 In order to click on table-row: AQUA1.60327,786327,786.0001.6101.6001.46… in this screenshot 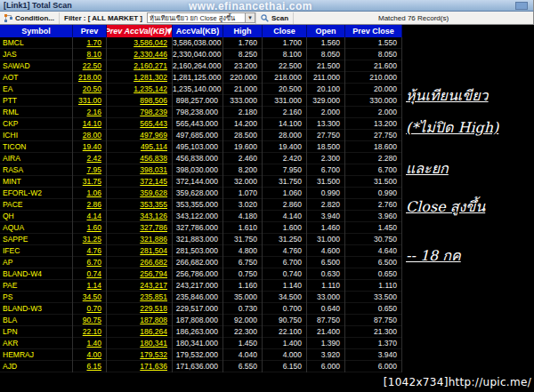, I will do `click(201, 228)`.